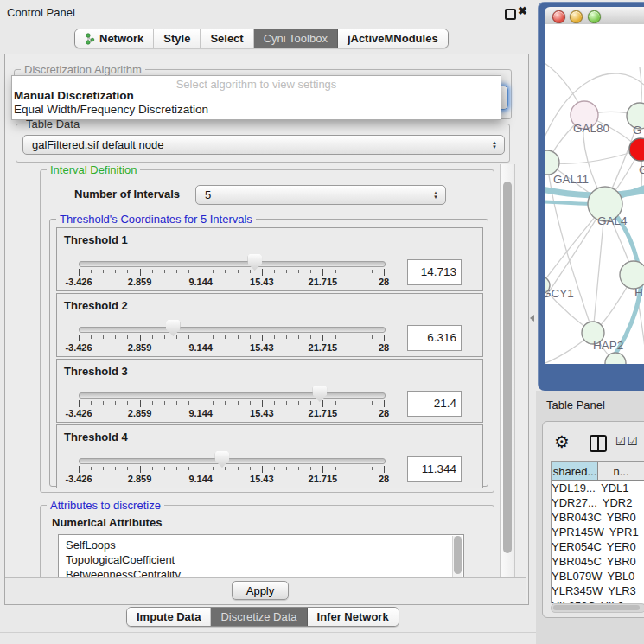 This screenshot has height=644, width=644. I want to click on network-icon, so click(90, 39).